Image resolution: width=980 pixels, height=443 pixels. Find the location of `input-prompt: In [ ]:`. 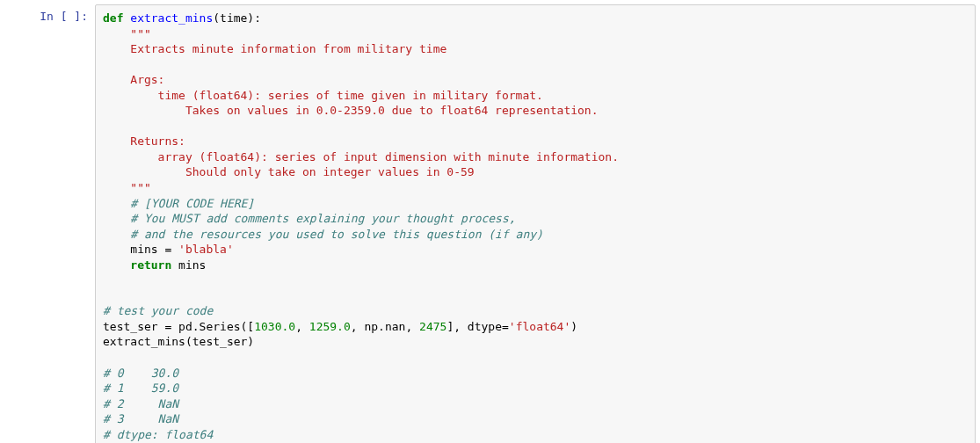

input-prompt: In [ ]: is located at coordinates (49, 14).